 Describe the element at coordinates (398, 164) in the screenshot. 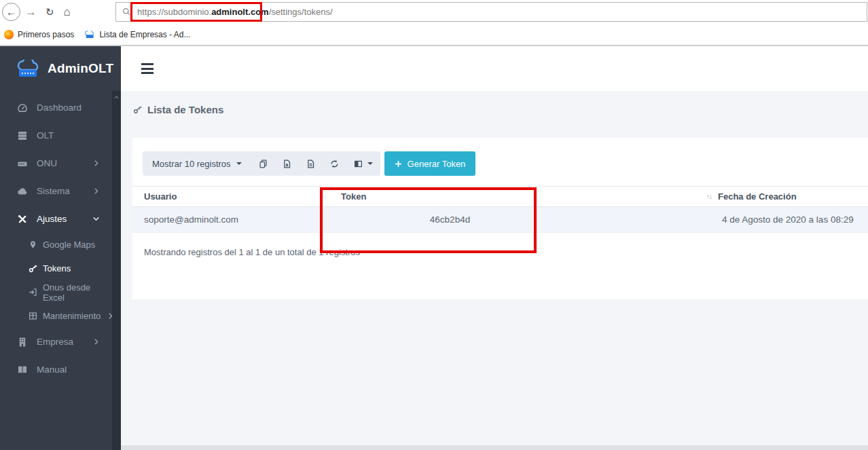

I see `plus-icon` at that location.